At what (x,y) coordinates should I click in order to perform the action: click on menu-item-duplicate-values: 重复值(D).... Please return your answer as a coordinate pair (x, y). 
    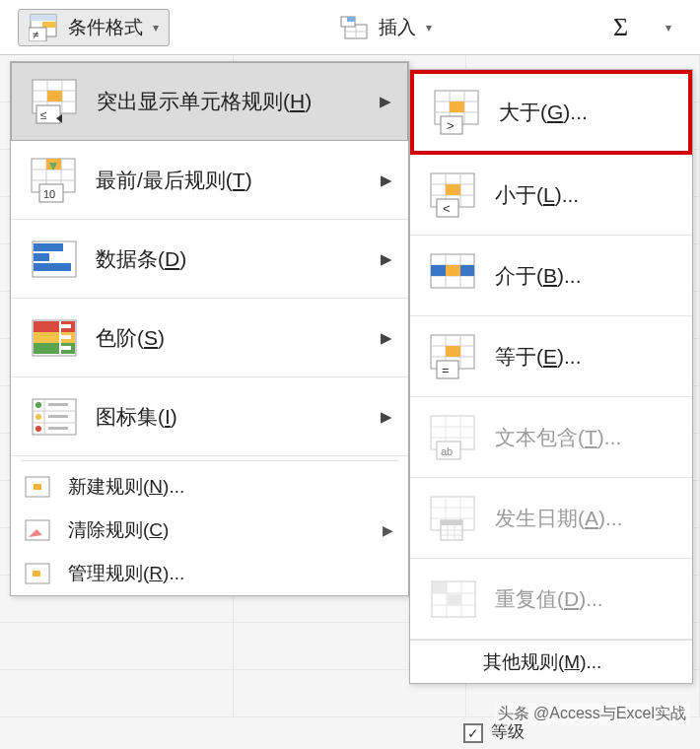
    Looking at the image, I should click on (551, 599).